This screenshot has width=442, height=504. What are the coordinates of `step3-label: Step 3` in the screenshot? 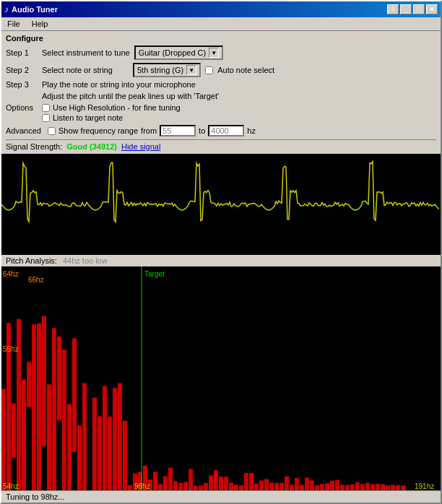 It's located at (22, 84).